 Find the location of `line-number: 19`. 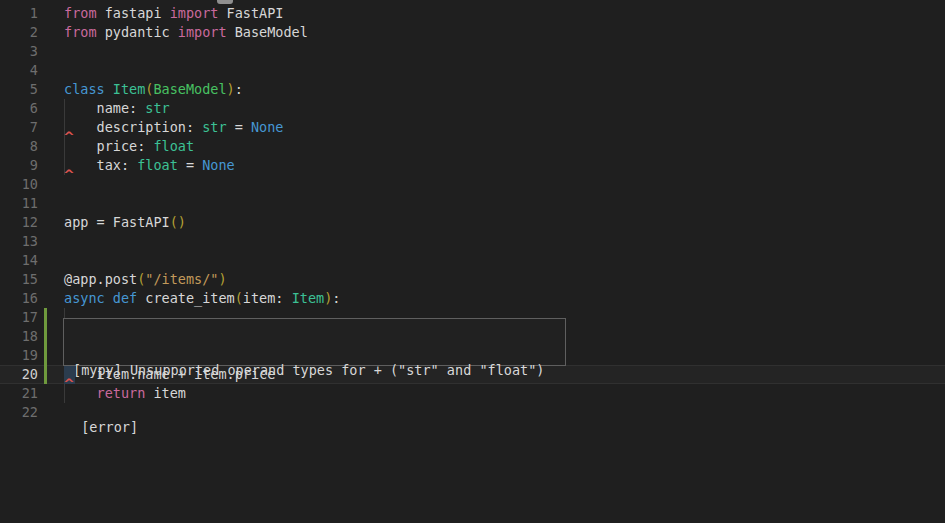

line-number: 19 is located at coordinates (19, 356).